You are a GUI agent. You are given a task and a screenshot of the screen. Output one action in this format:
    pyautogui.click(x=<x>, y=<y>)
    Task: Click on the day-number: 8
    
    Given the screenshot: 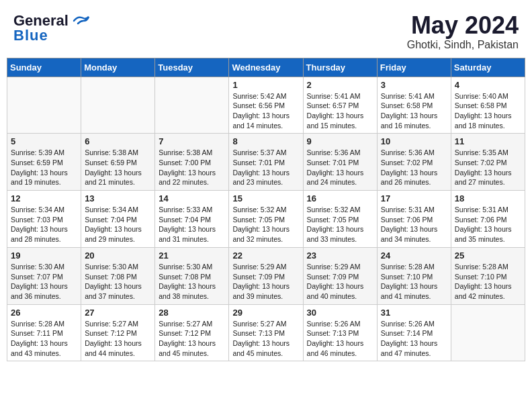 What is the action you would take?
    pyautogui.click(x=266, y=141)
    